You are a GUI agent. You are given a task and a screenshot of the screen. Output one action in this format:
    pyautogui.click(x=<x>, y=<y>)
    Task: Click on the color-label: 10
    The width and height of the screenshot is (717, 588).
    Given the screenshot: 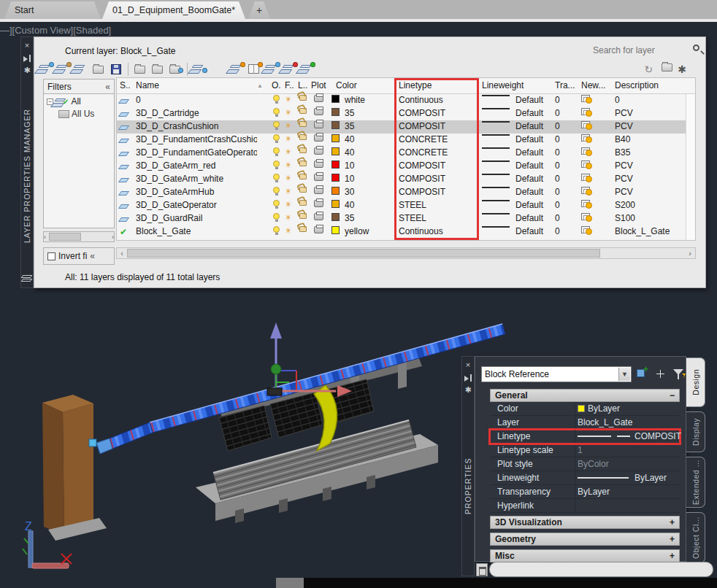 What is the action you would take?
    pyautogui.click(x=370, y=166)
    